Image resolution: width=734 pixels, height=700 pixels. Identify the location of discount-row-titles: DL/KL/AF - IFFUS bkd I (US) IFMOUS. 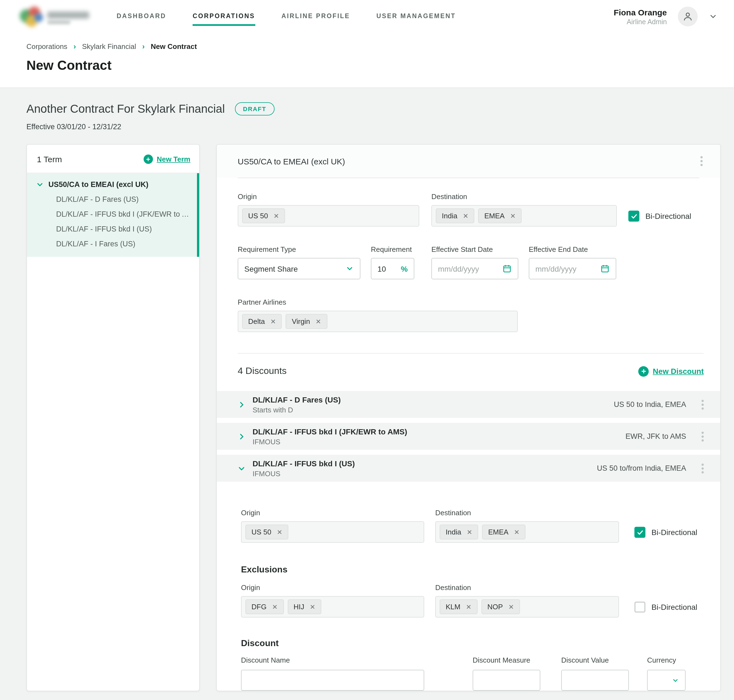
(304, 468).